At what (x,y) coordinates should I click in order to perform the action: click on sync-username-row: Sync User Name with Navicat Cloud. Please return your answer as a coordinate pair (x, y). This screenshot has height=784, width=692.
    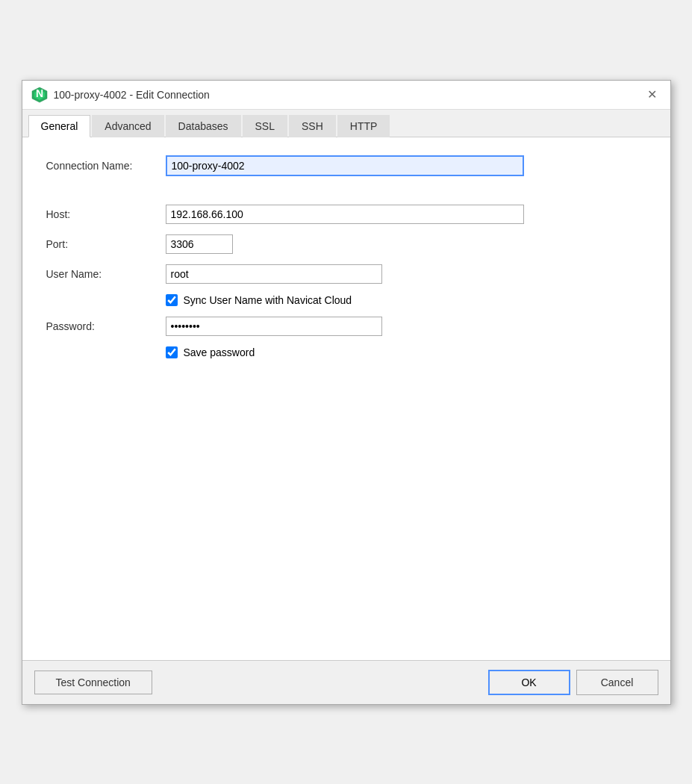
    Looking at the image, I should click on (406, 300).